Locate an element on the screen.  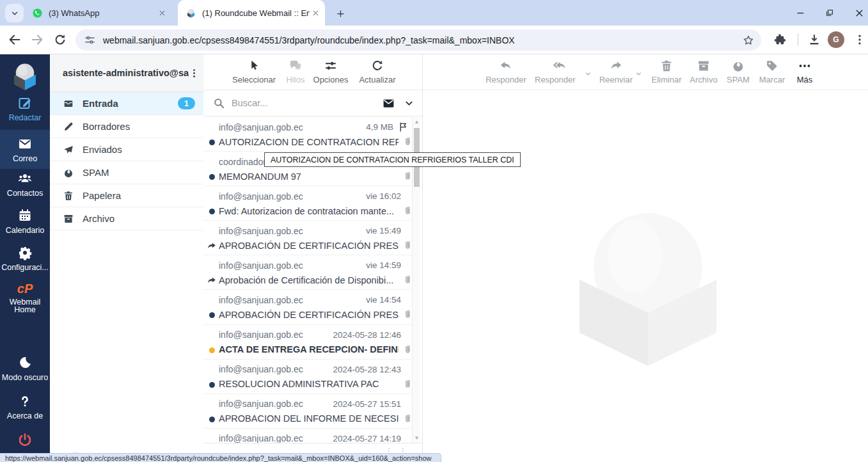
message-subject: MEMORANDUM 97 is located at coordinates (308, 177).